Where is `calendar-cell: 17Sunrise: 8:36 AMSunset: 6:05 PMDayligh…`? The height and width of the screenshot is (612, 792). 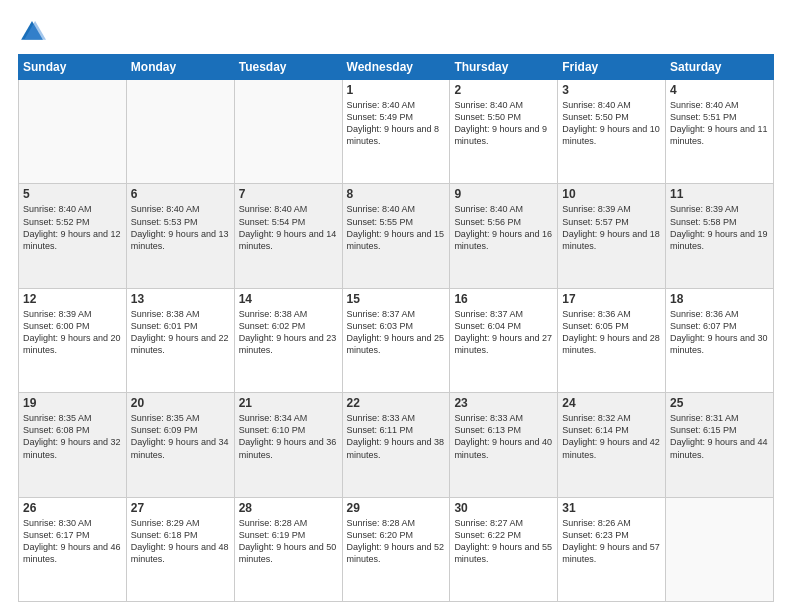
calendar-cell: 17Sunrise: 8:36 AMSunset: 6:05 PMDayligh… is located at coordinates (612, 340).